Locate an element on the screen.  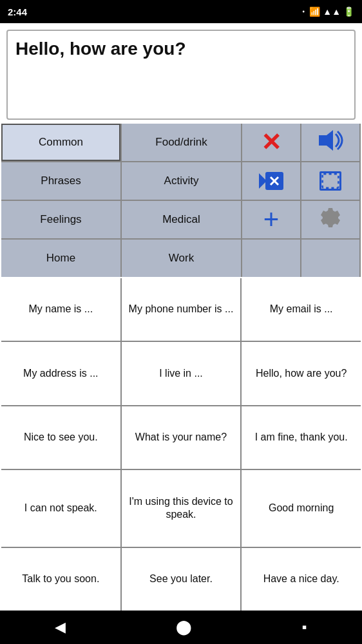
gear-icon is located at coordinates (330, 220).